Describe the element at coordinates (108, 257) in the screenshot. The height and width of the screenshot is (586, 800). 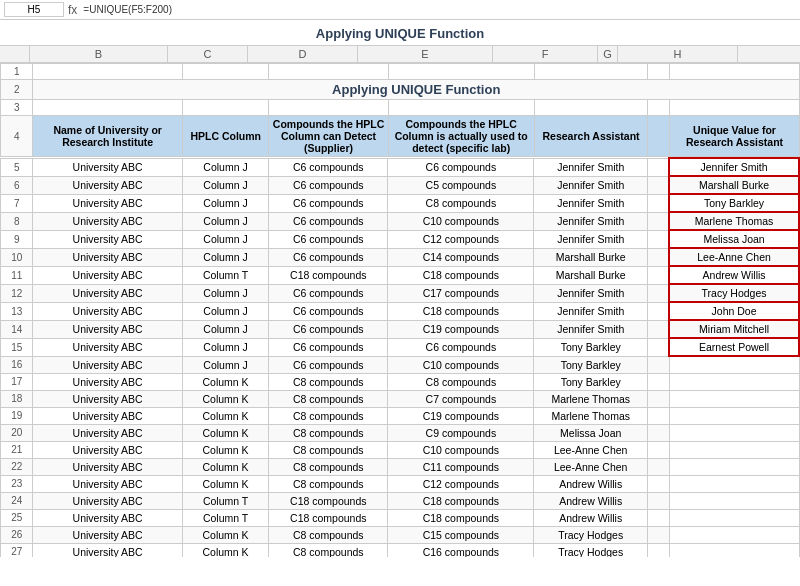
I see `cell-b10: University ABC` at that location.